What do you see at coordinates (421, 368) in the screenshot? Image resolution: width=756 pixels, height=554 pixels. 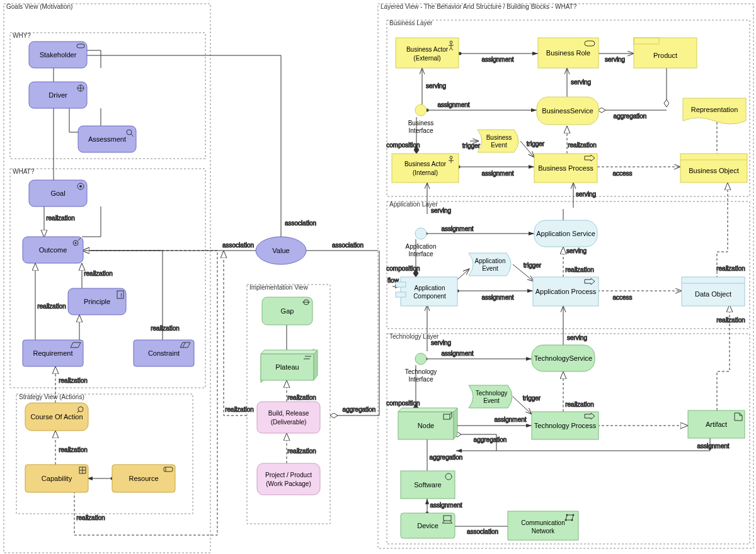 I see `technology-interface: TechnologyInterface` at bounding box center [421, 368].